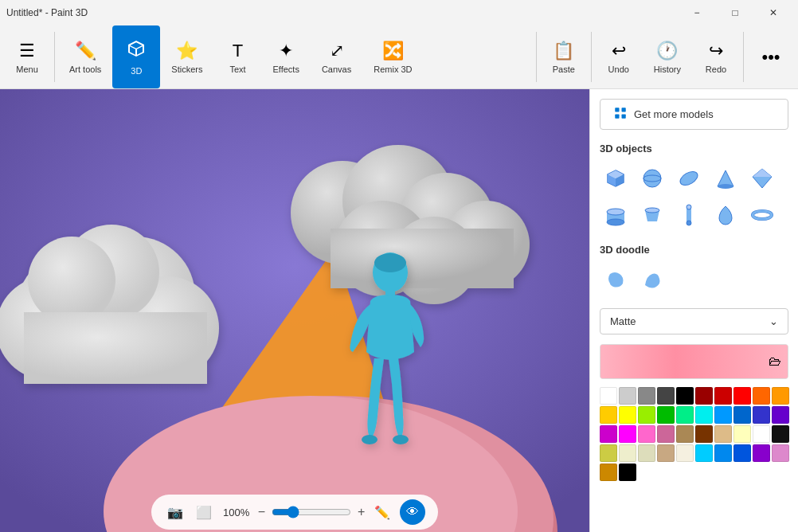 The width and height of the screenshot is (798, 532). I want to click on get-more-button: Get more models, so click(694, 115).